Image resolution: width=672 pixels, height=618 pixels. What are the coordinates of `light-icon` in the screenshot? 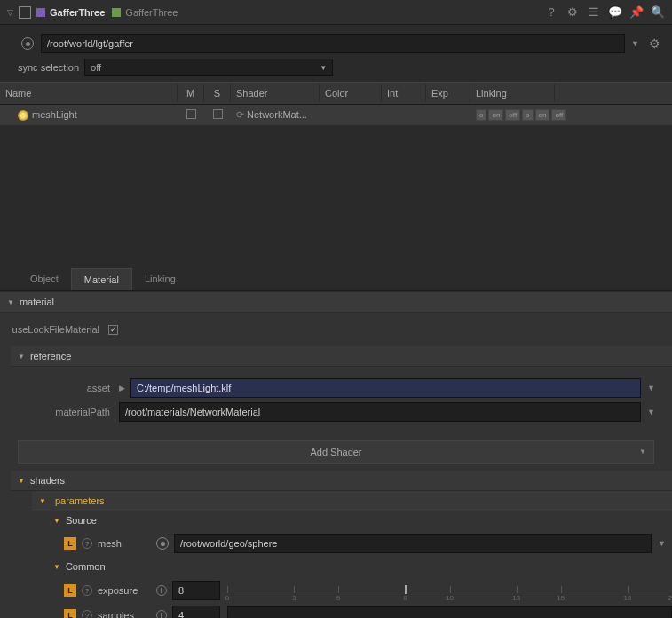 It's located at (23, 115).